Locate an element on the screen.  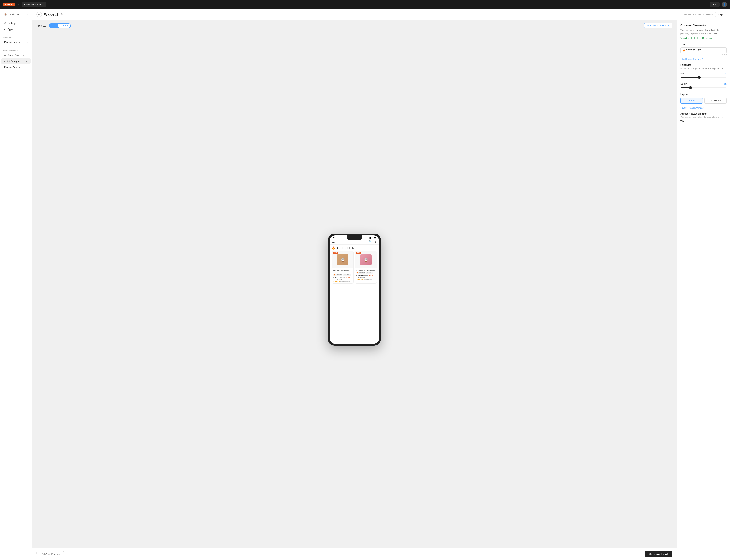
product-img-1: ⌚ is located at coordinates (343, 260).